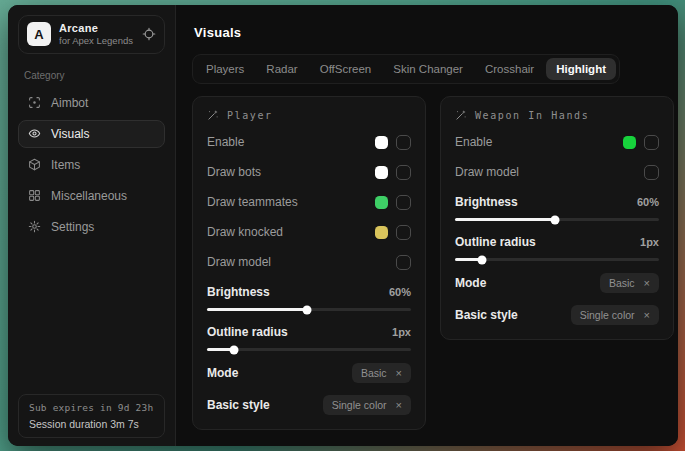  What do you see at coordinates (581, 69) in the screenshot?
I see `tab-highlight: Highlight` at bounding box center [581, 69].